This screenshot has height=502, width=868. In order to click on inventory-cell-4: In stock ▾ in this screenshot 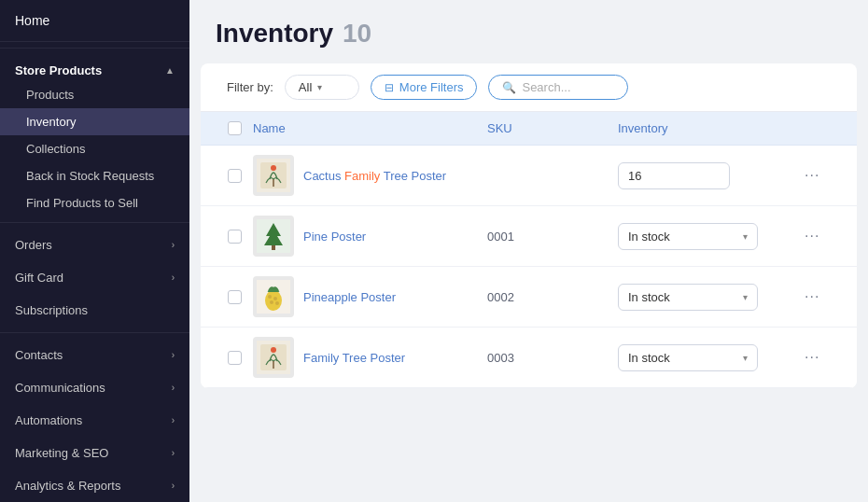, I will do `click(711, 358)`.